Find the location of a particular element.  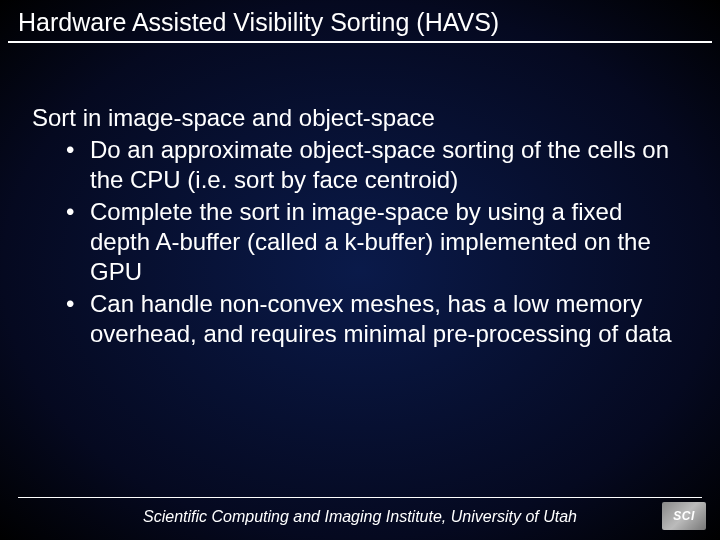

footer-text: Scientific Computing and Imaging Institu… is located at coordinates (360, 517).